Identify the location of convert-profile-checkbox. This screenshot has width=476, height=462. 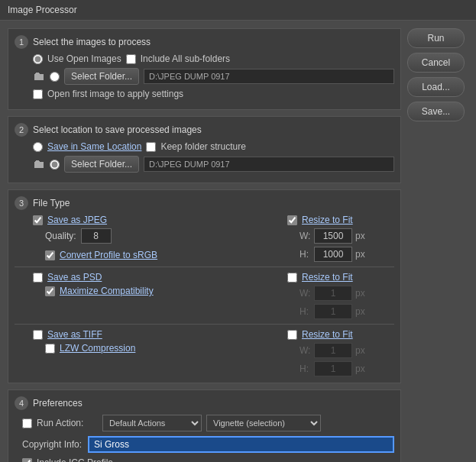
(50, 255).